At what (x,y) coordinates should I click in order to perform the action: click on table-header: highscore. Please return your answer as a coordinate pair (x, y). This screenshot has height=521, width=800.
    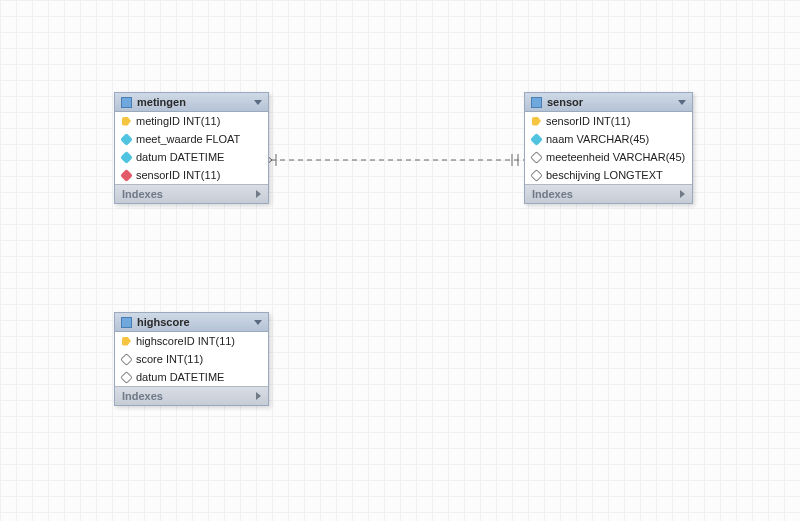
    Looking at the image, I should click on (192, 322).